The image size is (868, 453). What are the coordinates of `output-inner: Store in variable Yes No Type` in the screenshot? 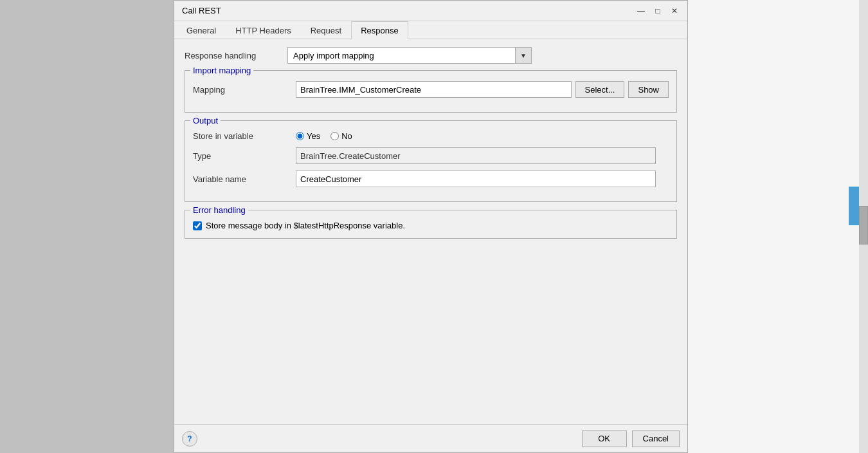 It's located at (431, 160).